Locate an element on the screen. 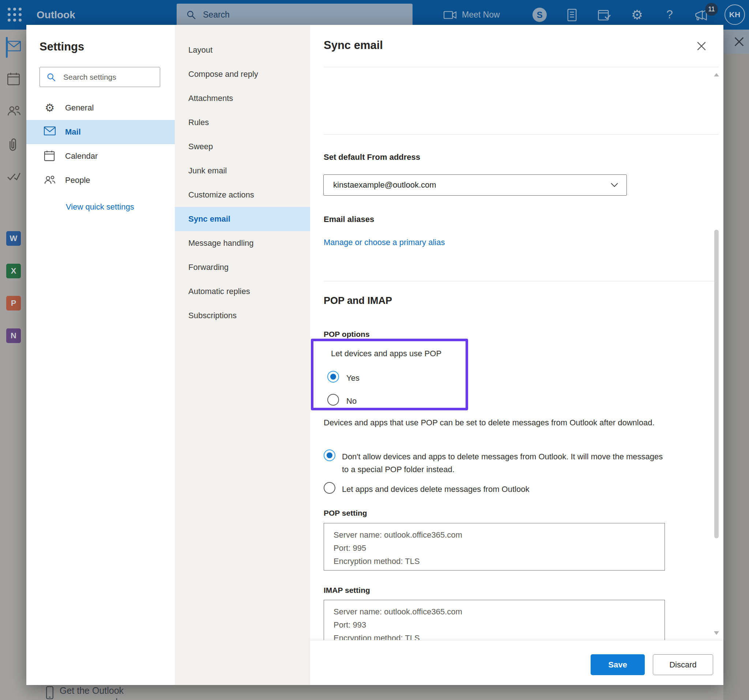  pop-delete-description: Devices and apps that use POP can be set… is located at coordinates (494, 423).